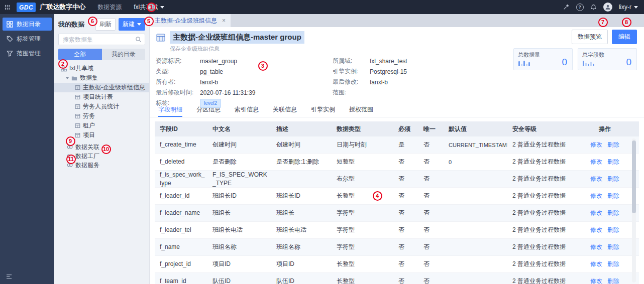 This screenshot has height=284, width=644. Describe the element at coordinates (27, 39) in the screenshot. I see `sidebar-item-tag-management: 标签管理` at that location.